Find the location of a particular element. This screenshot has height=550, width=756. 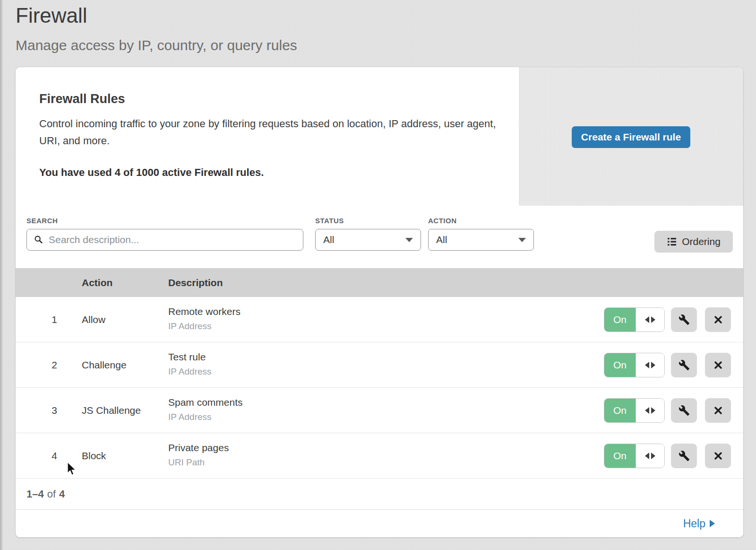

rules-usage-note: You have used 4 of 1000 active Firewall … is located at coordinates (151, 173).